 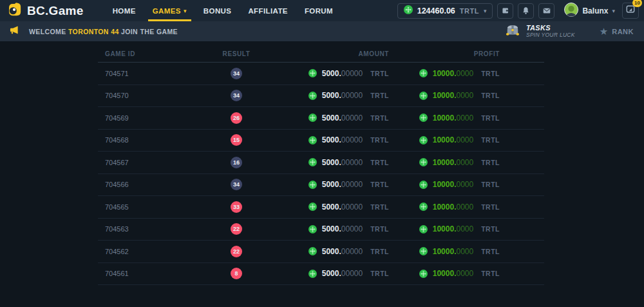 What do you see at coordinates (546, 11) in the screenshot?
I see `messages-button` at bounding box center [546, 11].